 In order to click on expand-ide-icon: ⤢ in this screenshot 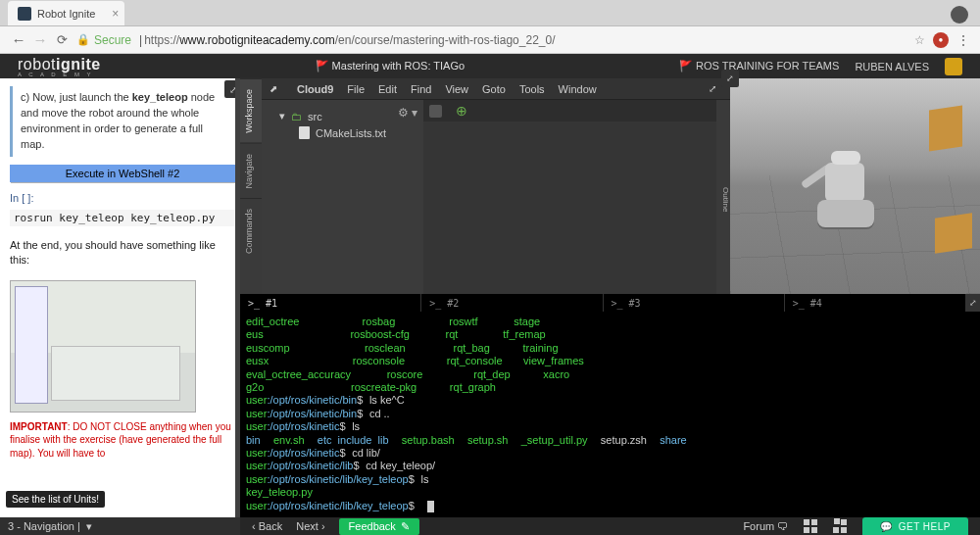, I will do `click(712, 88)`.